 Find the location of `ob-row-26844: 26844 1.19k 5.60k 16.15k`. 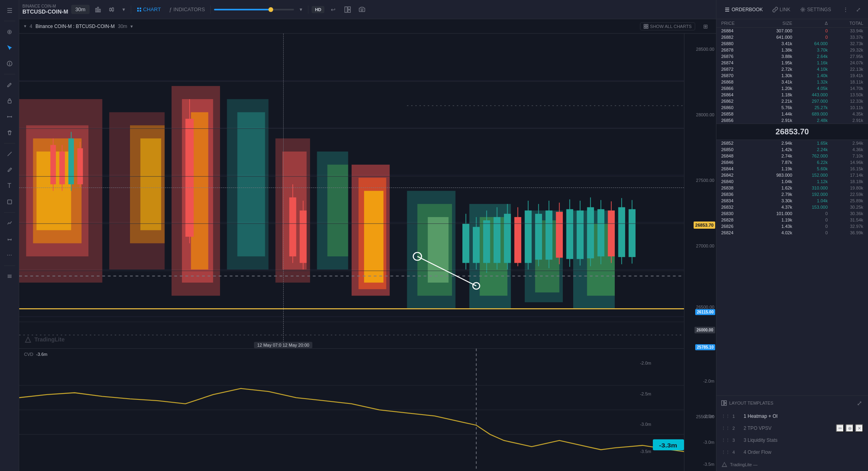

ob-row-26844: 26844 1.19k 5.60k 16.15k is located at coordinates (792, 169).